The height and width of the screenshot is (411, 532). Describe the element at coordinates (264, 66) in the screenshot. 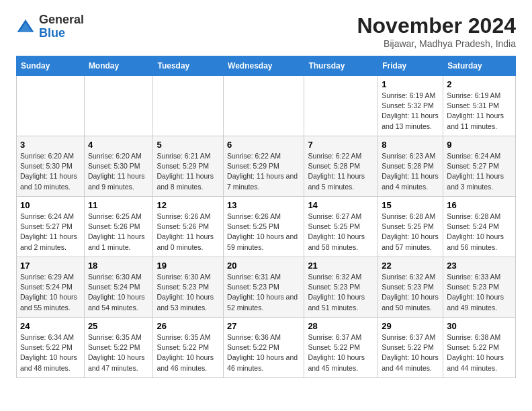

I see `weekday-header: Wednesday` at that location.